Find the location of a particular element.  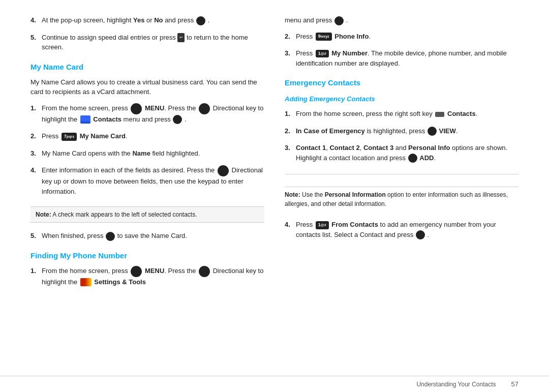

step-2-ec: 2. In Case of Emergency is highlighted, … is located at coordinates (402, 131).